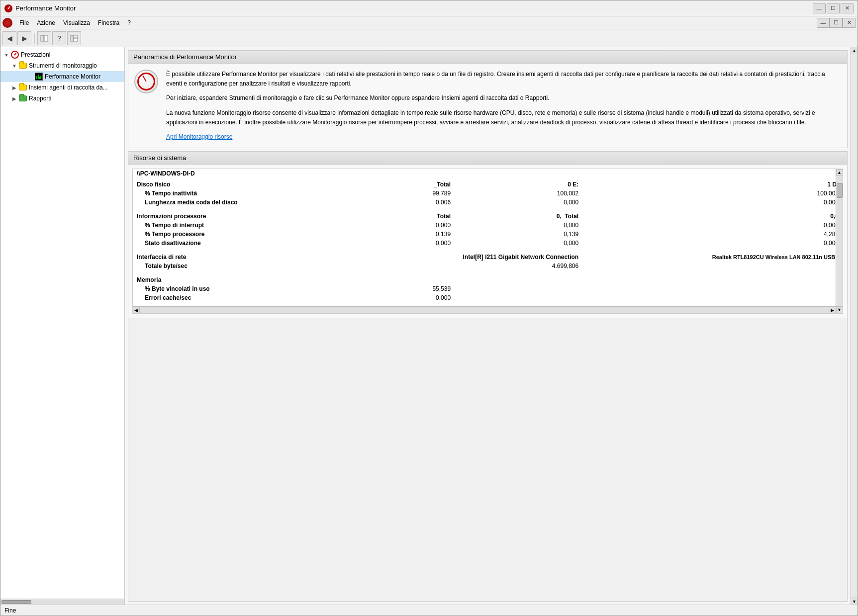  Describe the element at coordinates (518, 183) in the screenshot. I see `disco-fisico-col2: 0 E:` at that location.